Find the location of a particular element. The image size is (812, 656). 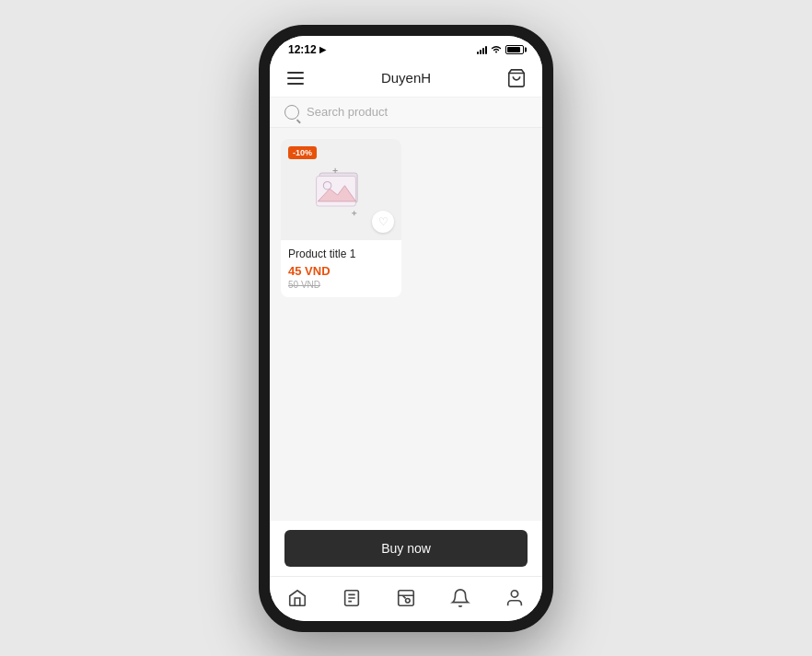

menu-button is located at coordinates (296, 78).